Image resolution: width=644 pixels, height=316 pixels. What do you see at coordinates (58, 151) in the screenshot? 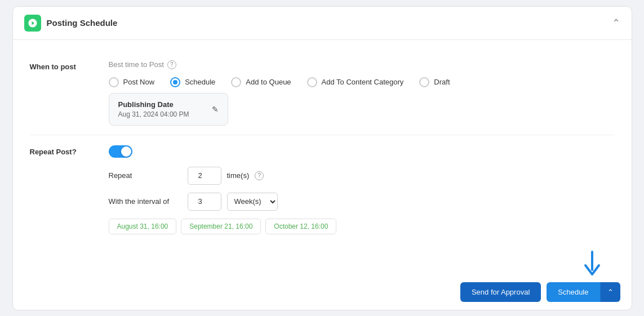
I see `repeat-post-label: Repeat Post?` at bounding box center [58, 151].